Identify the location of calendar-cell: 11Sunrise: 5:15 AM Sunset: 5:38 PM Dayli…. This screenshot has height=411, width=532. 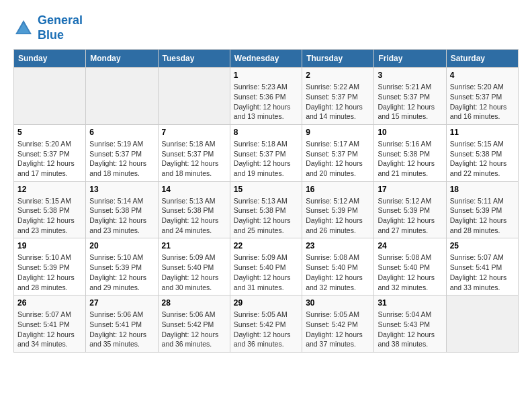
(482, 153).